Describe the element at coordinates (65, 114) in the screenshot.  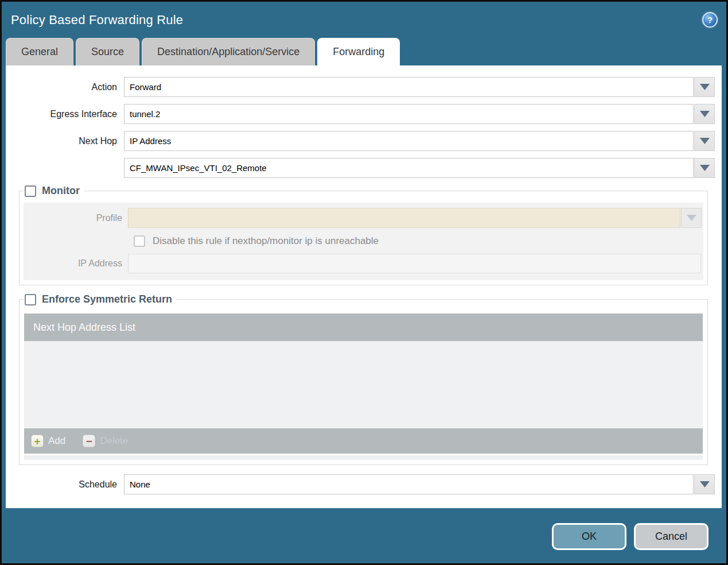
I see `egress-interface-label: Egress Interface` at that location.